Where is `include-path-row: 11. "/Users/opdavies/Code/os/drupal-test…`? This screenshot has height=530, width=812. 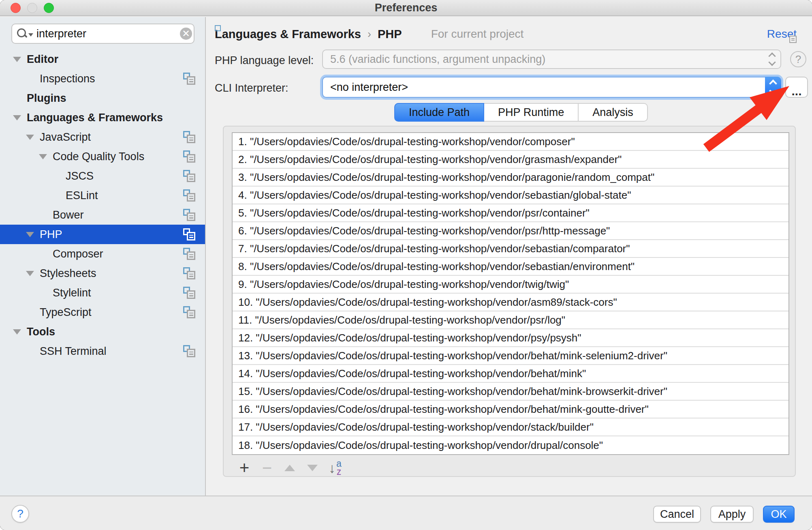
include-path-row: 11. "/Users/opdavies/Code/os/drupal-test… is located at coordinates (511, 320).